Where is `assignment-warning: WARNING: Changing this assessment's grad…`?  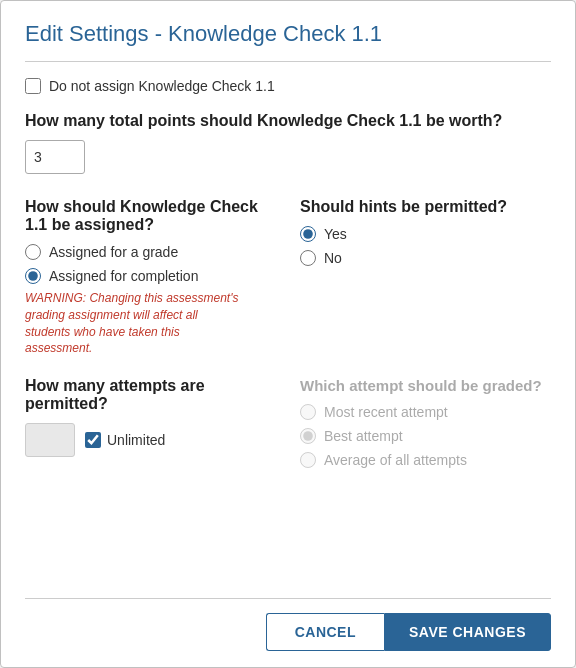 assignment-warning: WARNING: Changing this assessment's grad… is located at coordinates (135, 324).